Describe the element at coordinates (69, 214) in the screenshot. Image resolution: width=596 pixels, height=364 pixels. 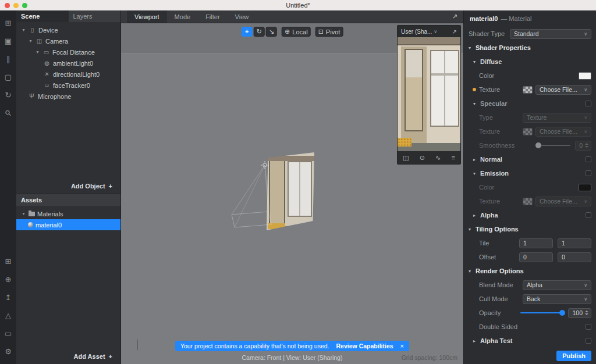
I see `tree-item-materials: ▾ Materials` at that location.